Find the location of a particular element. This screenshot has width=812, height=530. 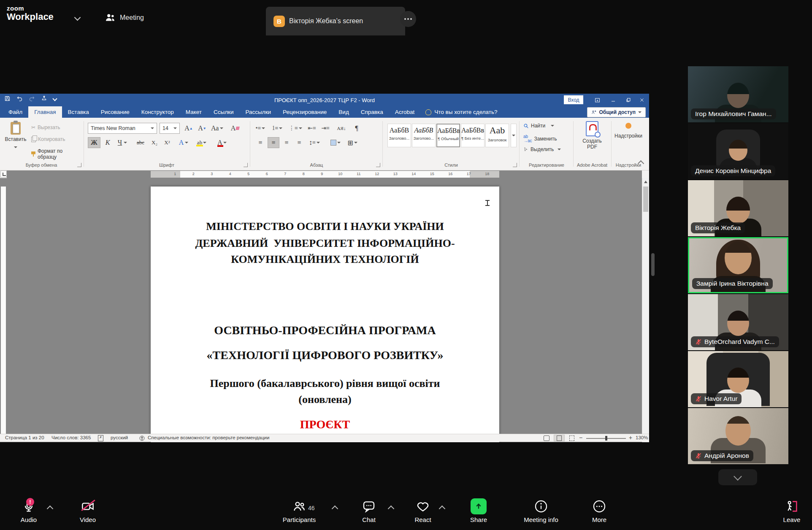

justify-button: ≡ is located at coordinates (299, 143).